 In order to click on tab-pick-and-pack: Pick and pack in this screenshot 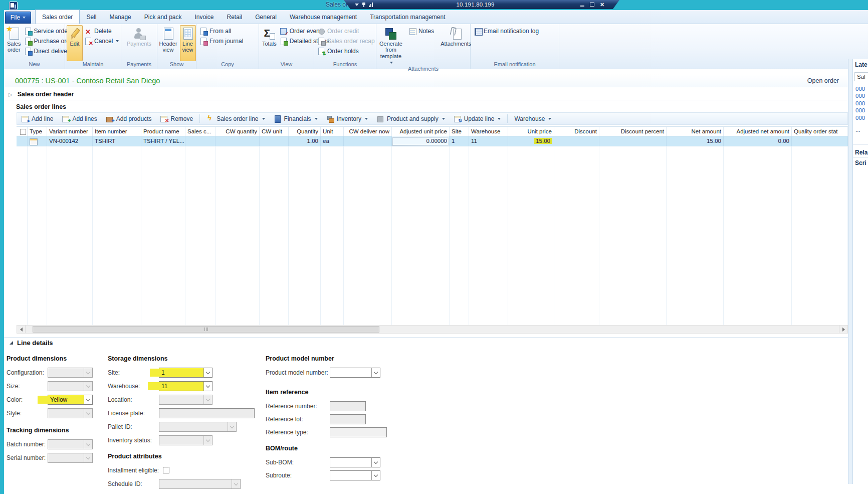, I will do `click(163, 17)`.